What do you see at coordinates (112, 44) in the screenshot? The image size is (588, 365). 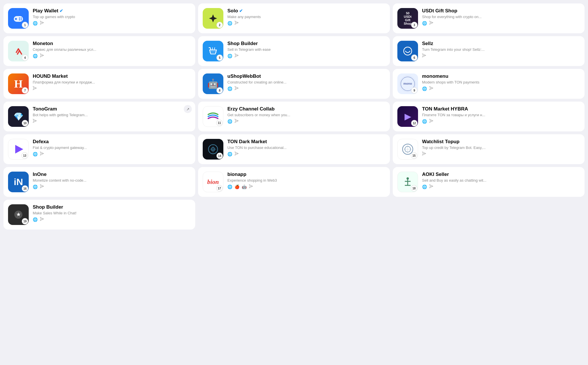 I see `app-name: Moneton` at bounding box center [112, 44].